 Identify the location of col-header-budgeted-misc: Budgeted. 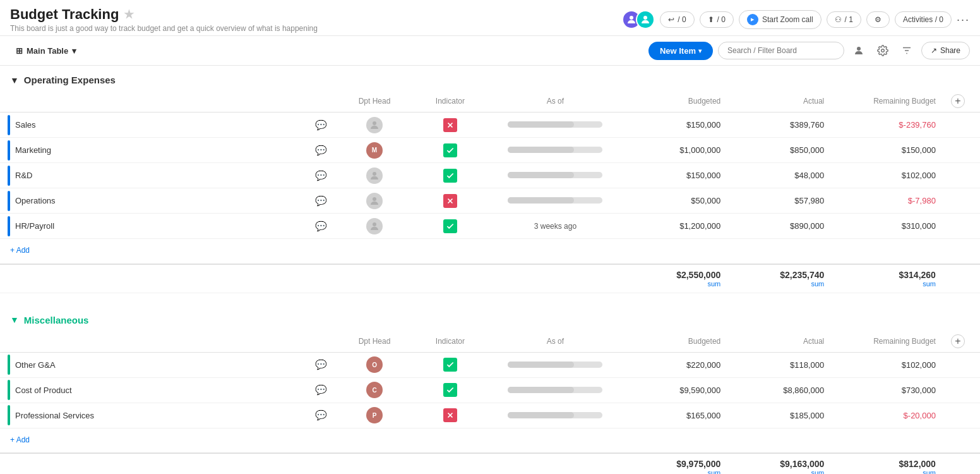
(676, 341).